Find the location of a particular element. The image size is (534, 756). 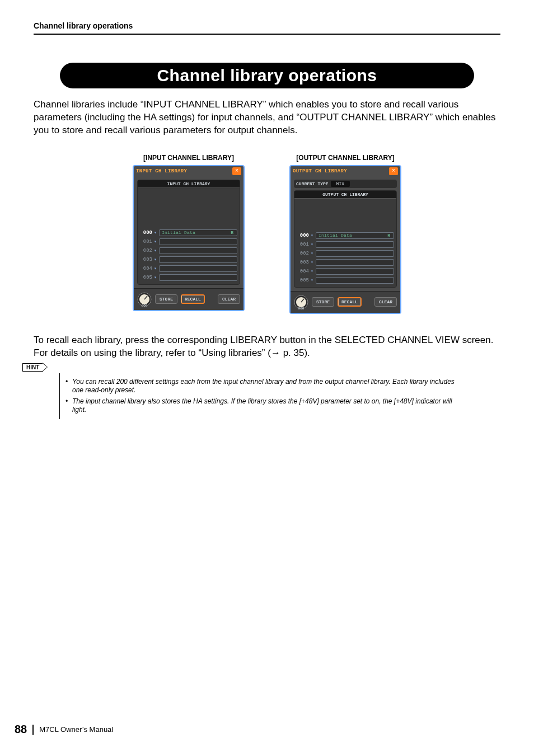

library-list: OUTPUT CH LIBRARY 000▾Initial DataR001▾0… is located at coordinates (345, 239).